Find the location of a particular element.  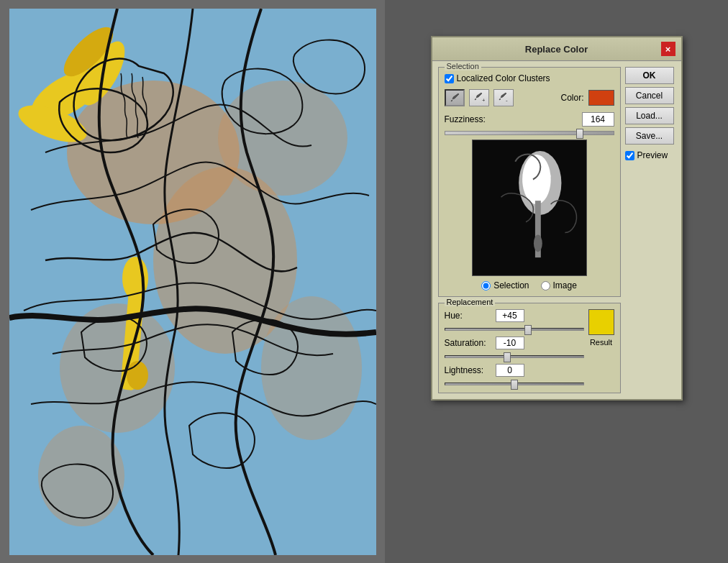

color-swatch is located at coordinates (601, 98).